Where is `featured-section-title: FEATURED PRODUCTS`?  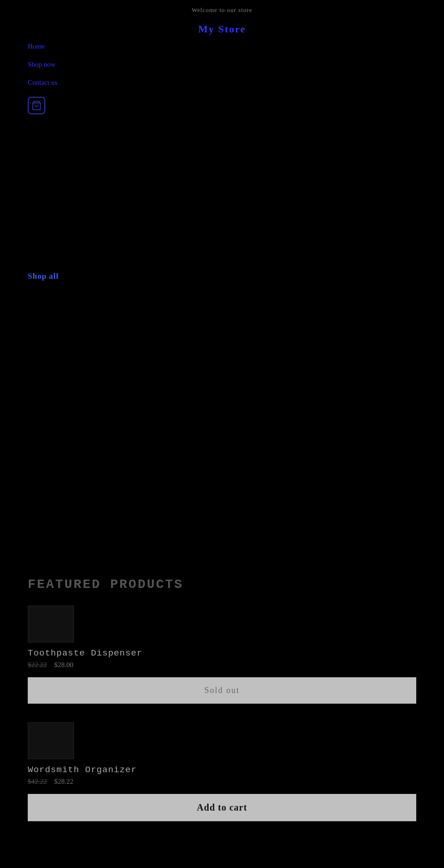 featured-section-title: FEATURED PRODUCTS is located at coordinates (222, 584).